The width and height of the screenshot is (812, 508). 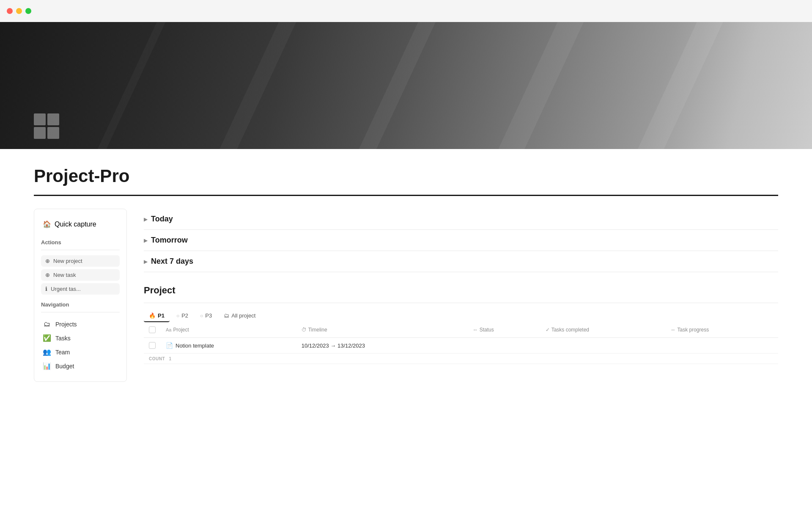 What do you see at coordinates (156, 316) in the screenshot?
I see `tab-p1: 🔥 P1` at bounding box center [156, 316].